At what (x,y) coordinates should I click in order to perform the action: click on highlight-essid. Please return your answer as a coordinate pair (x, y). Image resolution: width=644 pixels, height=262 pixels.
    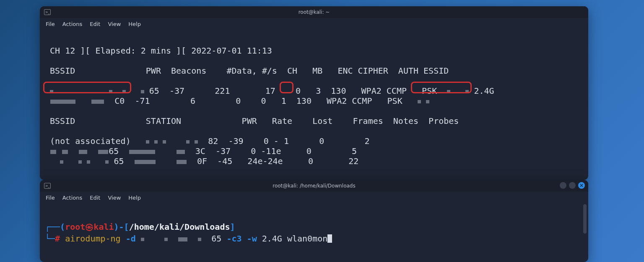
    Looking at the image, I should click on (441, 87).